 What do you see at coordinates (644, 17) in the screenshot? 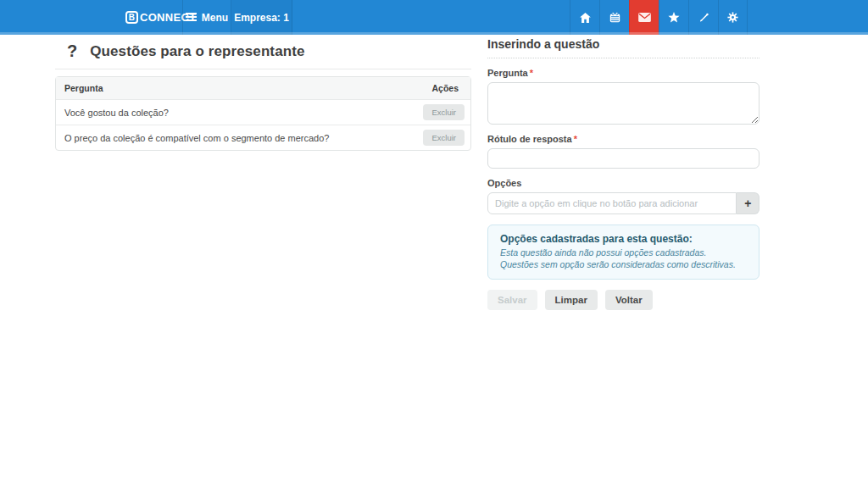
I see `messages-nav-button` at bounding box center [644, 17].